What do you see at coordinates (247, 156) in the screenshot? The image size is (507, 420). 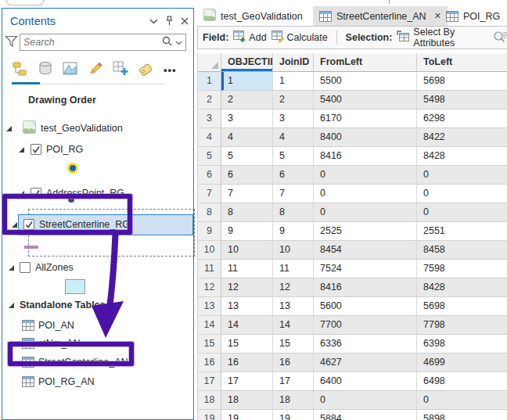 I see `table-cell: 5` at bounding box center [247, 156].